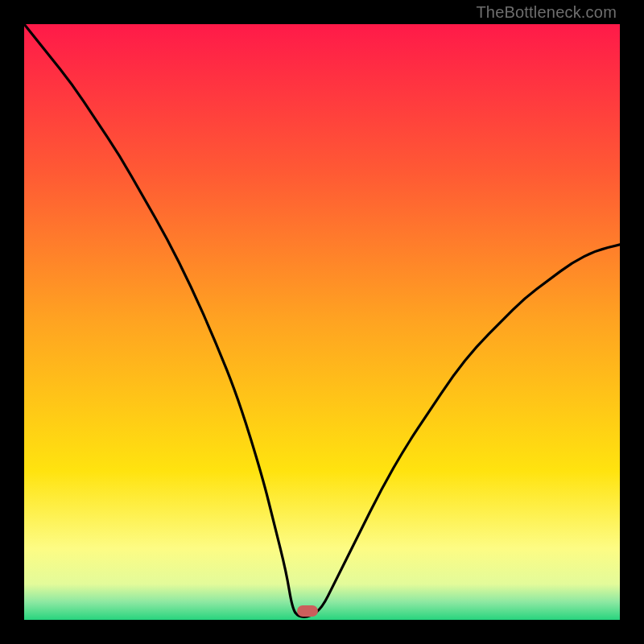 The image size is (644, 644). Describe the element at coordinates (546, 13) in the screenshot. I see `watermark-text: TheBottleneck.com` at that location.